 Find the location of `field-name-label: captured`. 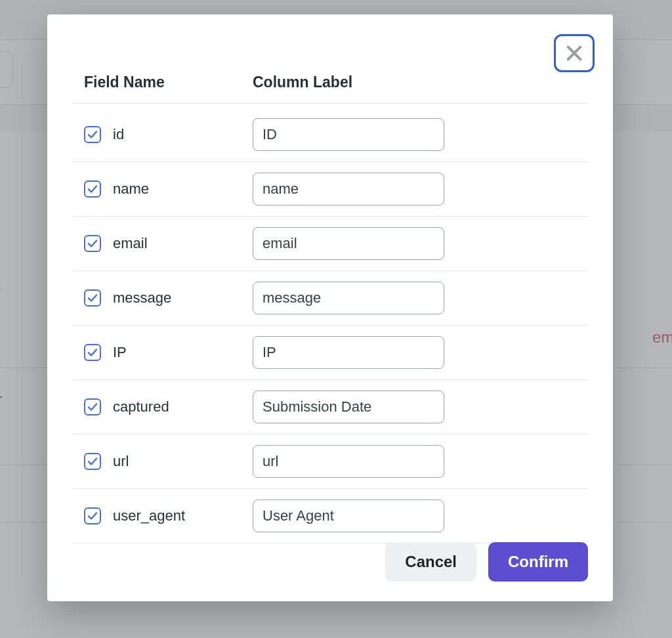

field-name-label: captured is located at coordinates (141, 407).